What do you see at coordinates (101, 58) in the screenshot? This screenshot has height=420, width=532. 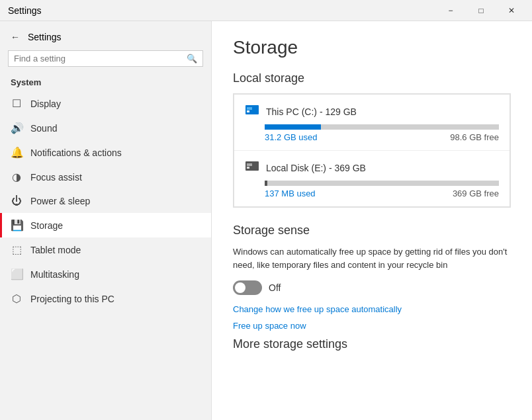 I see `search-input` at bounding box center [101, 58].